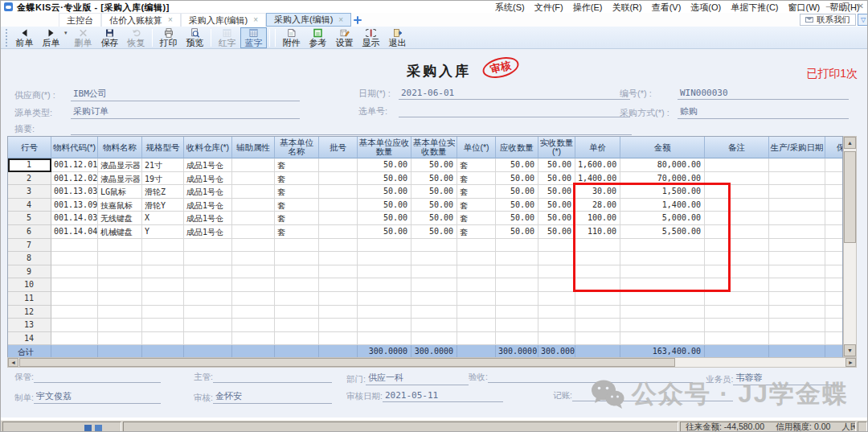 This screenshot has height=432, width=868. Describe the element at coordinates (80, 19) in the screenshot. I see `tab: 主控台` at that location.